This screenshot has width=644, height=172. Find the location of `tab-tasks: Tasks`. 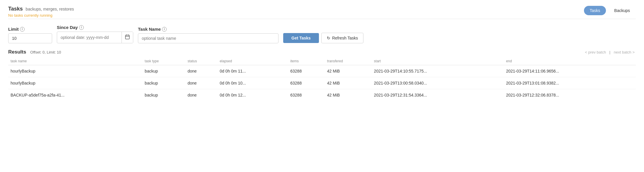

tab-tasks: Tasks is located at coordinates (595, 11).